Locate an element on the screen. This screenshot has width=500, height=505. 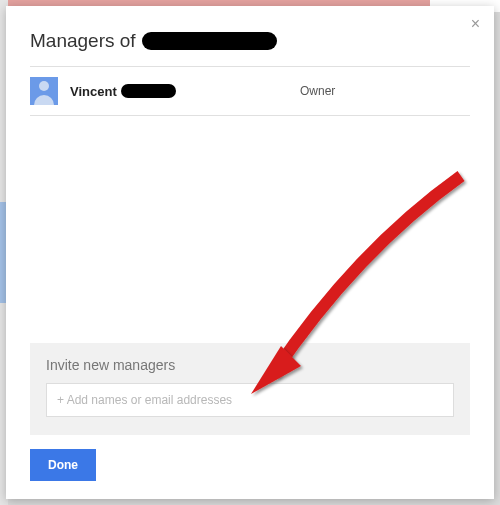
manager-row: Vincent Owner is located at coordinates (250, 92).